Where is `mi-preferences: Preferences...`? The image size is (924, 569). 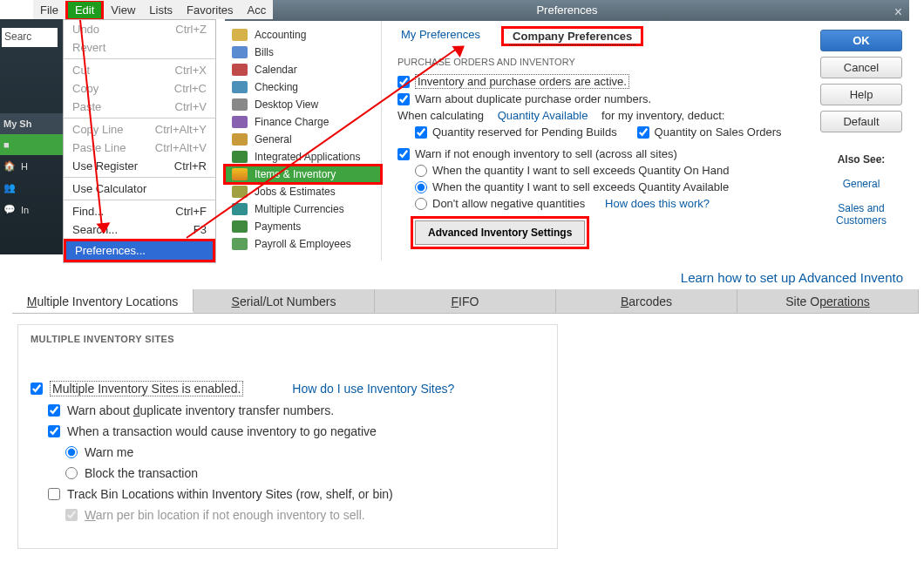
mi-preferences: Preferences... is located at coordinates (139, 251).